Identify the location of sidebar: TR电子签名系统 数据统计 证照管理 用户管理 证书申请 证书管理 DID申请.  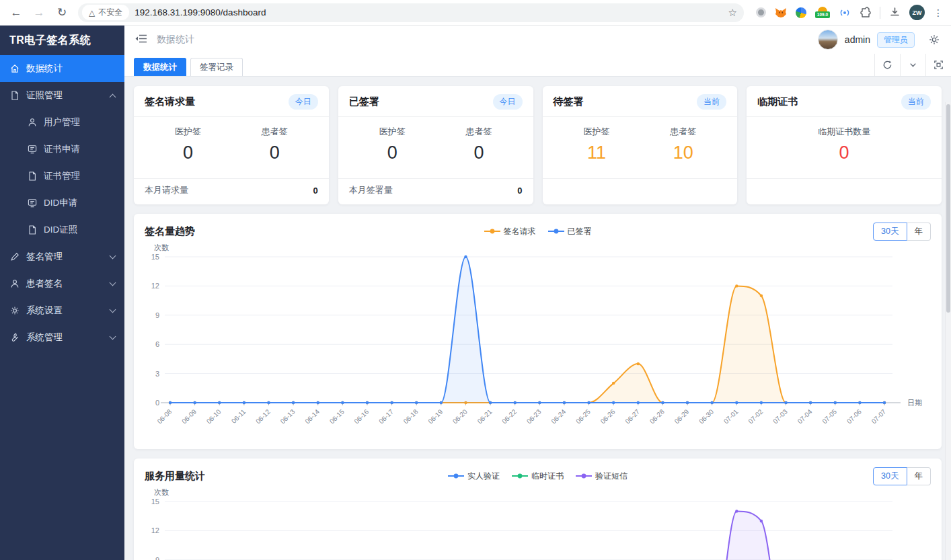
(62, 293).